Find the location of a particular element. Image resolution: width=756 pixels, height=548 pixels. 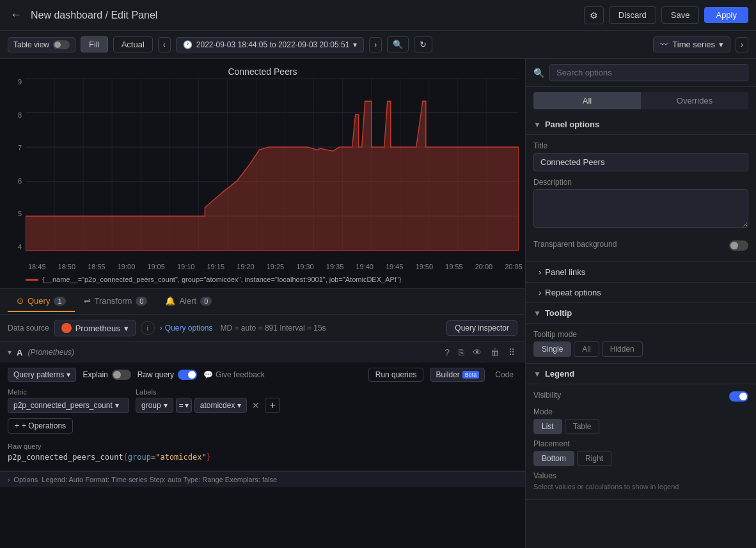

x-label-1930: 19:30 is located at coordinates (305, 267).